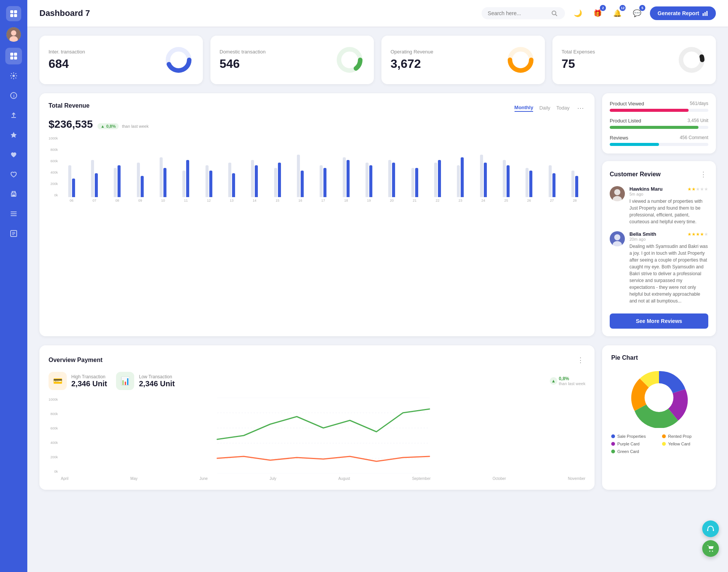  Describe the element at coordinates (524, 108) in the screenshot. I see `tab-monthly: Monthly` at that location.